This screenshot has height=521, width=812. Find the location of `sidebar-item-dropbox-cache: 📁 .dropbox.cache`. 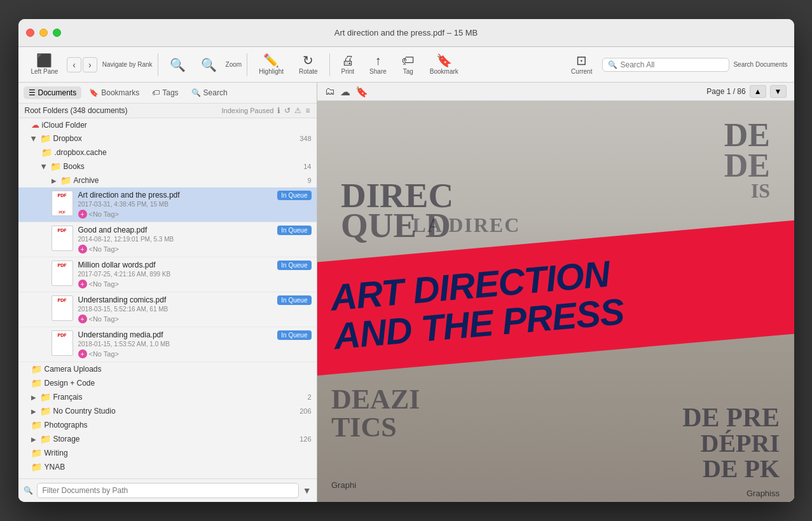

sidebar-item-dropbox-cache: 📁 .dropbox.cache is located at coordinates (168, 152).